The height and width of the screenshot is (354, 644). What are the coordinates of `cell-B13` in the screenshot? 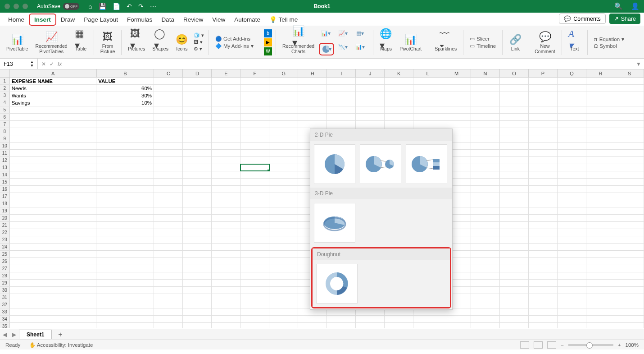 It's located at (125, 168).